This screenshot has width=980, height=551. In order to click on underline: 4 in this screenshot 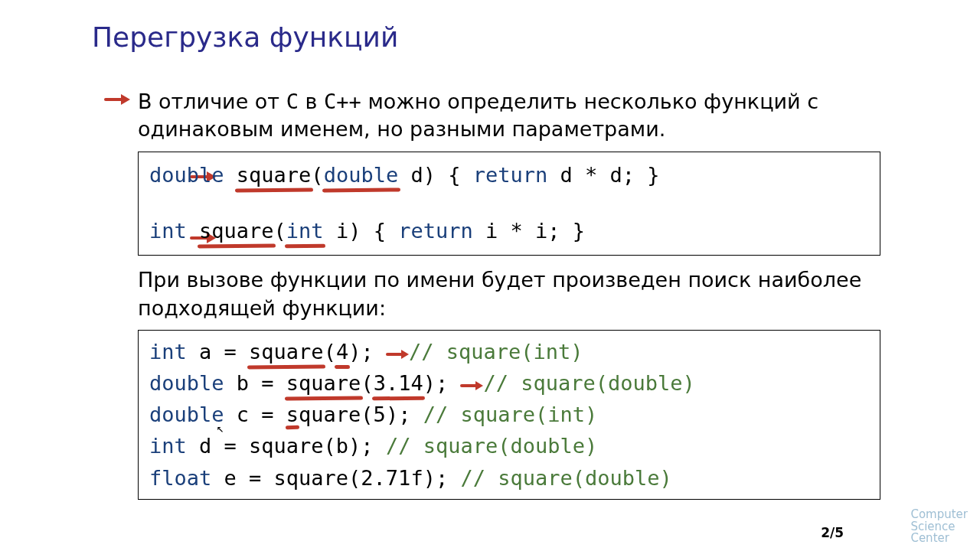, I will do `click(342, 352)`.